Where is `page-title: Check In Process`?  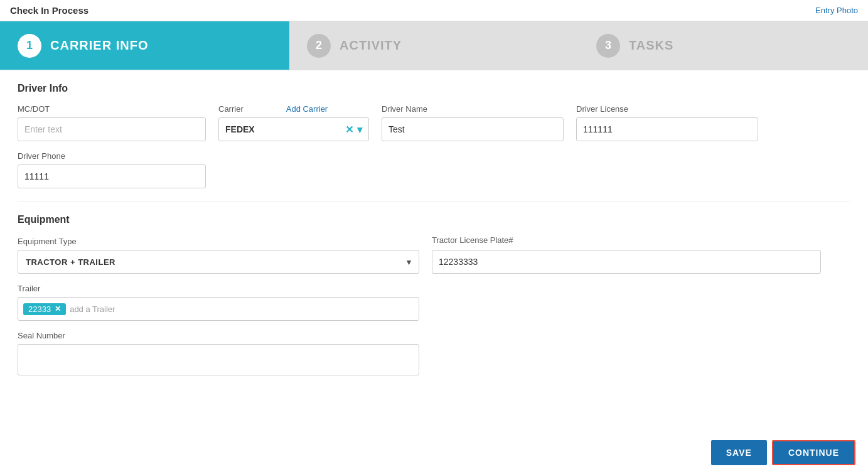 page-title: Check In Process is located at coordinates (49, 10).